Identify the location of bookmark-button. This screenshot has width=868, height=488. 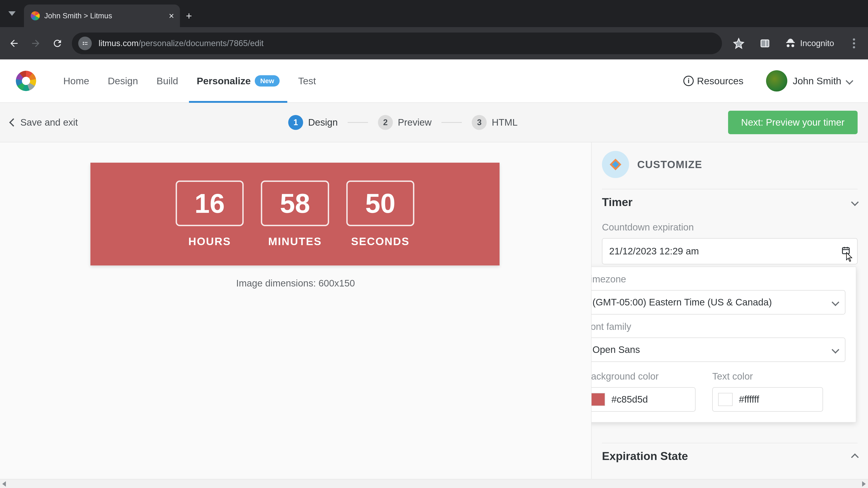
(739, 43).